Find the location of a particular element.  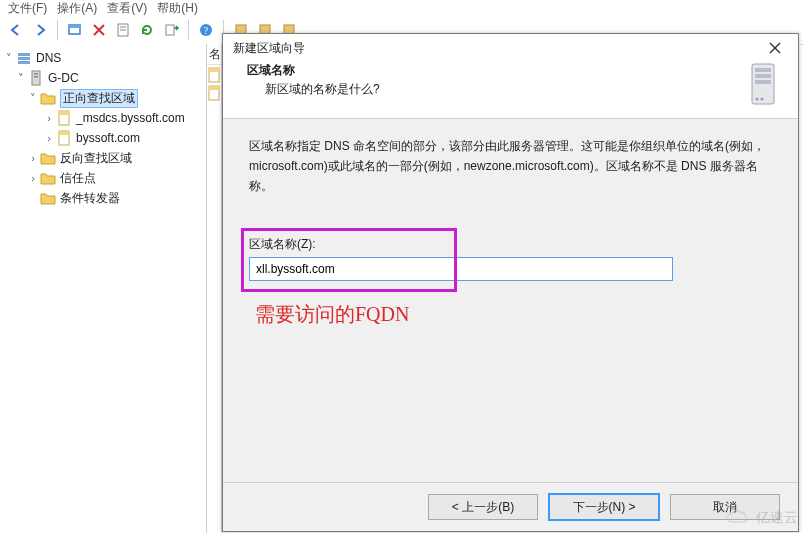

wizard-subheading: 新区域的名称是什么? is located at coordinates (500, 90).